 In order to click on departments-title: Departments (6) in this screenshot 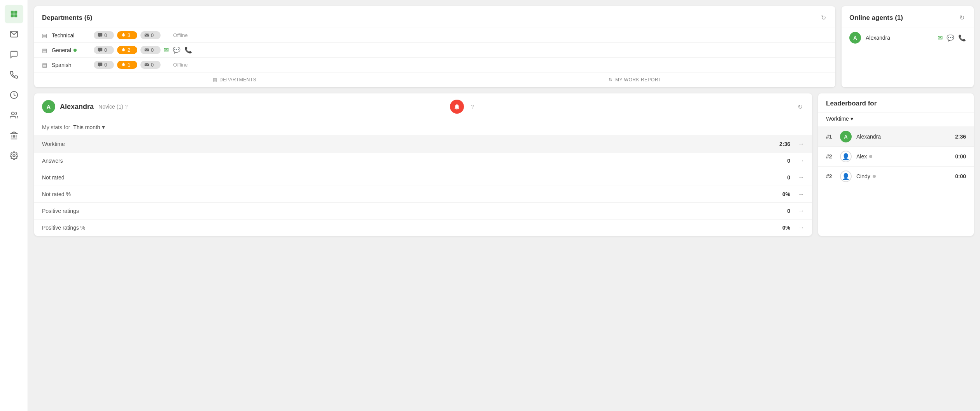, I will do `click(67, 18)`.